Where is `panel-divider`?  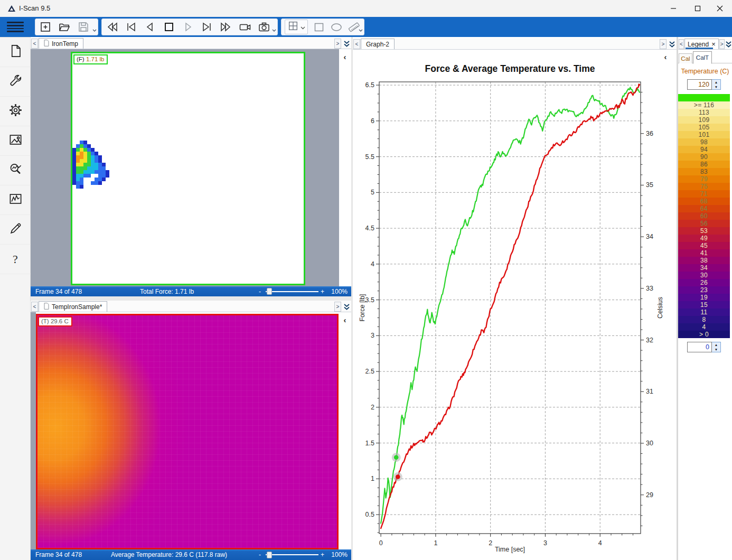
panel-divider is located at coordinates (191, 298).